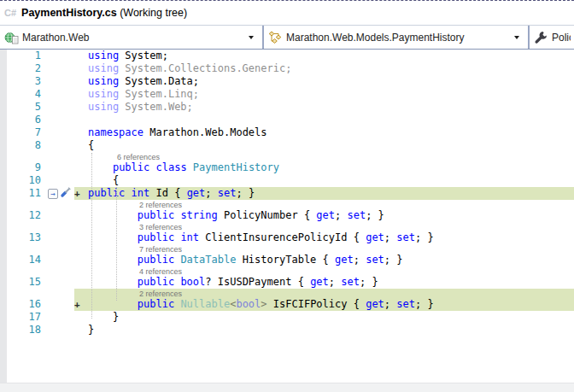 The width and height of the screenshot is (574, 392). Describe the element at coordinates (287, 215) in the screenshot. I see `code-line: 12 public string PolicyNumber { get; set…` at that location.